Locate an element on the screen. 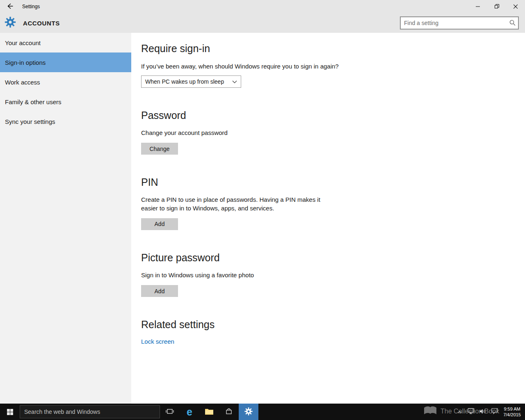 This screenshot has height=420, width=525. action-center-button is located at coordinates (495, 412).